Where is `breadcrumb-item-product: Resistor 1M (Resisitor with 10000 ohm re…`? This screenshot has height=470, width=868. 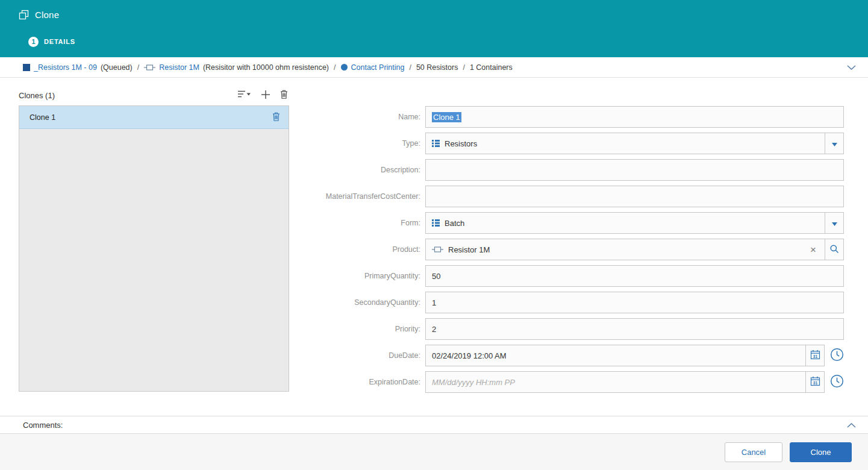
breadcrumb-item-product: Resistor 1M (Resisitor with 10000 ohm re… is located at coordinates (236, 67).